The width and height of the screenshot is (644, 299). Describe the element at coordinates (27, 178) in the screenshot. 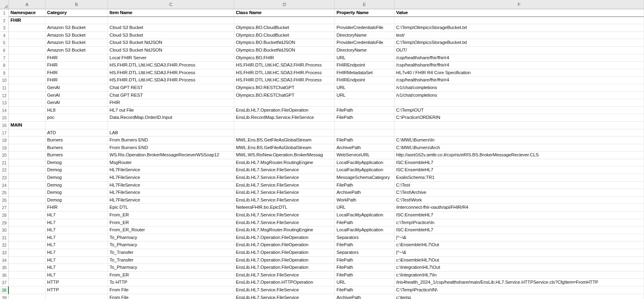

I see `cell-A23` at that location.